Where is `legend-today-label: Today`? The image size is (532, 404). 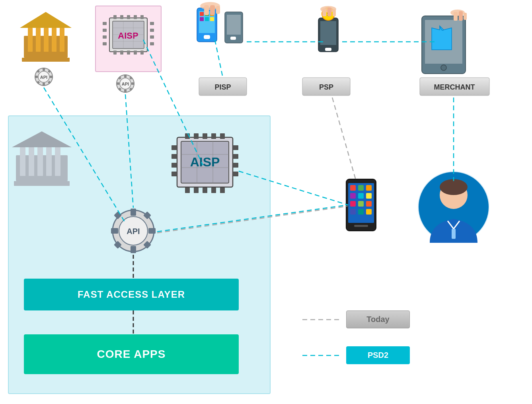
legend-today-label: Today is located at coordinates (378, 319).